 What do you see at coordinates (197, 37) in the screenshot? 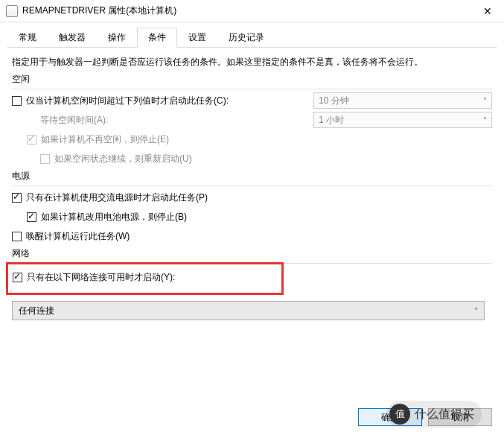
I see `tab-settings: 设置` at bounding box center [197, 37].